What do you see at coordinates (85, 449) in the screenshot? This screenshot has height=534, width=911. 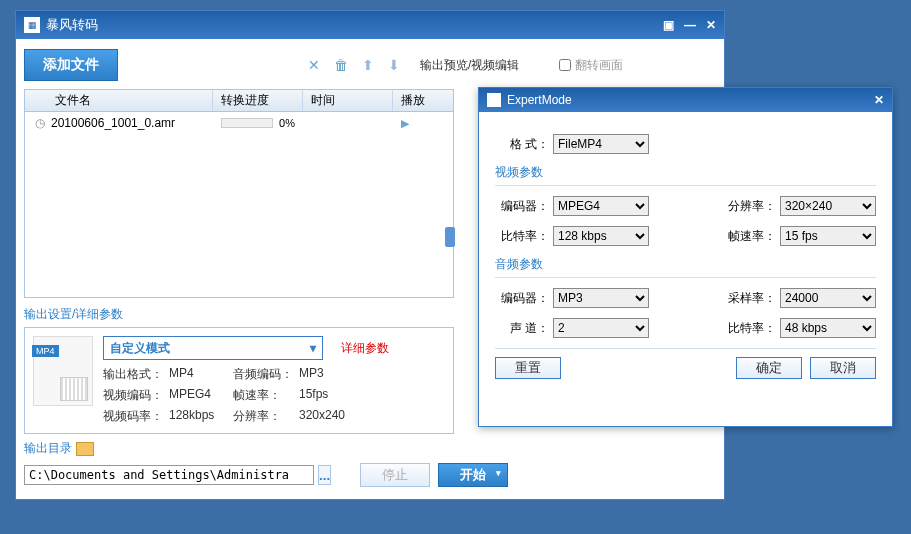 I see `folder-icon` at bounding box center [85, 449].